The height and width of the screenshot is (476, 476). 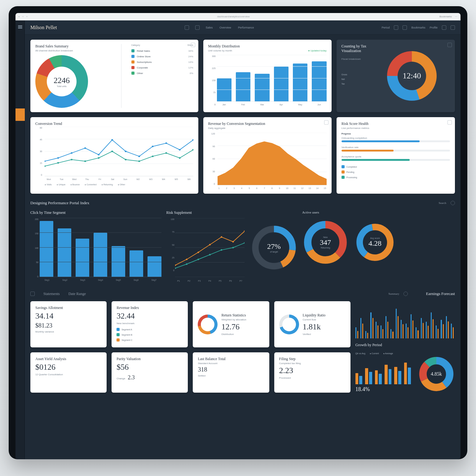 I want to click on top-tabs: Sales Overview Performance, so click(x=230, y=28).